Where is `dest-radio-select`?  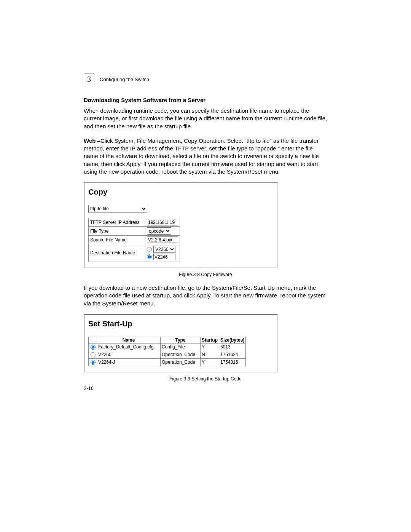 dest-radio-select is located at coordinates (149, 249).